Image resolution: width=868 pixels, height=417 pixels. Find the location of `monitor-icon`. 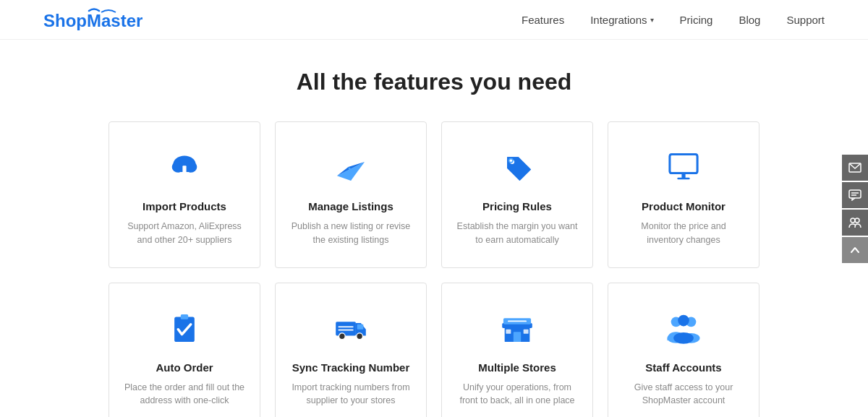

monitor-icon is located at coordinates (684, 167).